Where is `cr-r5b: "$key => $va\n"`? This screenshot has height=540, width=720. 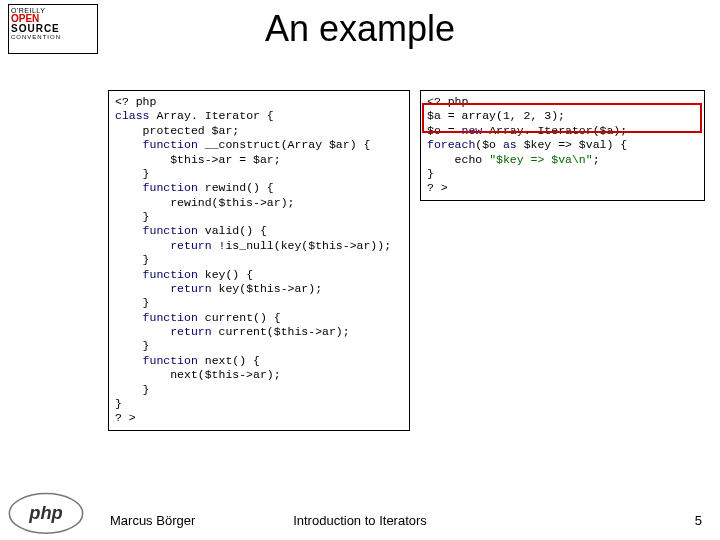 cr-r5b: "$key => $va\n" is located at coordinates (541, 160).